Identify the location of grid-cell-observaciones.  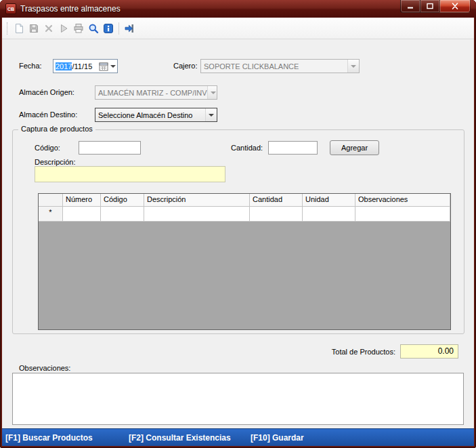
(403, 214).